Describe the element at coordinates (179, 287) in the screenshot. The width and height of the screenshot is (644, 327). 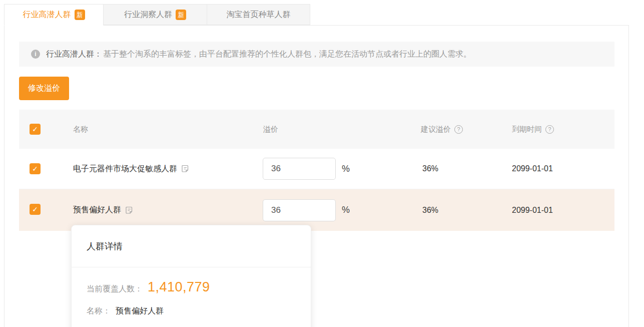
I see `coverage-count: 1,410,779` at that location.